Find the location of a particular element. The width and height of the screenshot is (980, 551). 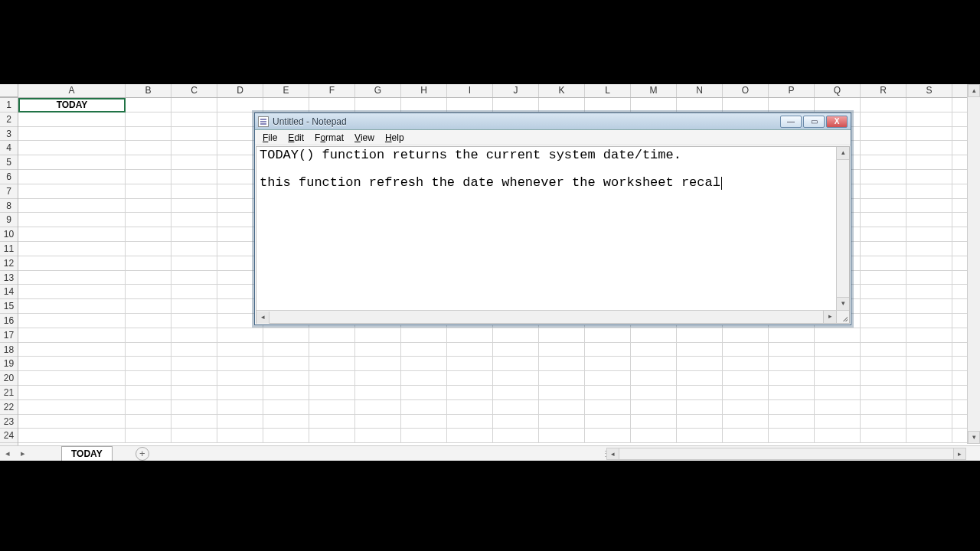

cell-n23 is located at coordinates (700, 422).